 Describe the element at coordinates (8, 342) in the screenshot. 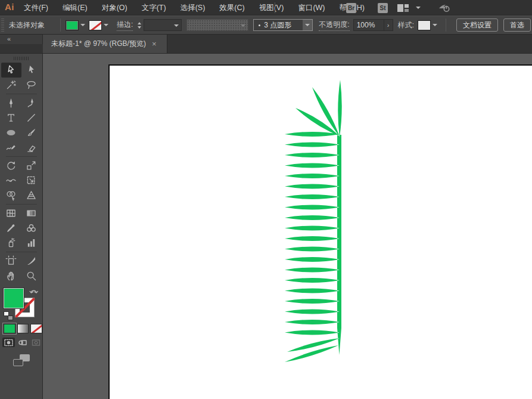

I see `draw-normal-button` at that location.